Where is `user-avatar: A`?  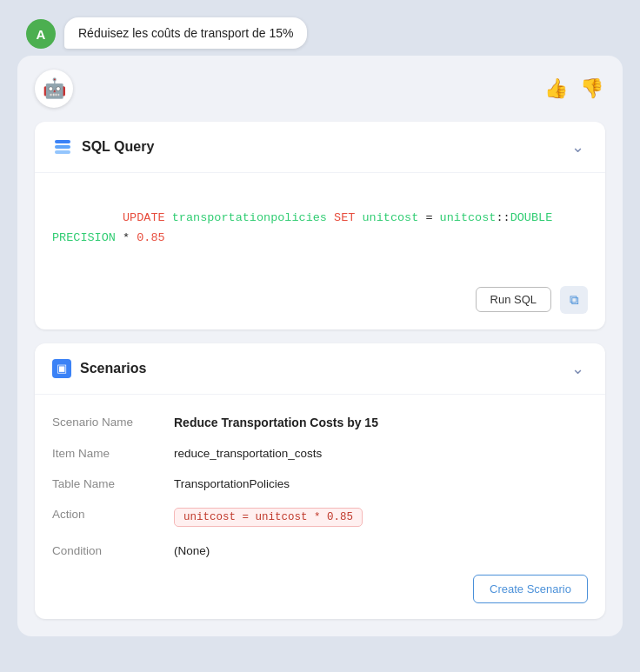 user-avatar: A is located at coordinates (41, 34).